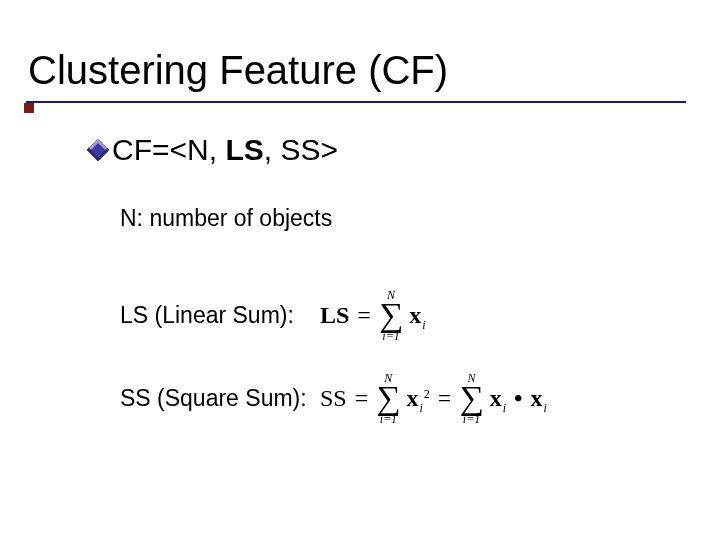 The height and width of the screenshot is (540, 720). Describe the element at coordinates (134, 315) in the screenshot. I see `ls-bold: LS` at that location.